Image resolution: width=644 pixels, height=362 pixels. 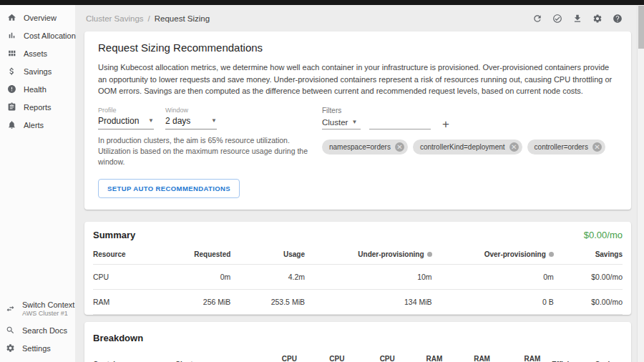 What do you see at coordinates (11, 72) in the screenshot?
I see `dollar-icon` at bounding box center [11, 72].